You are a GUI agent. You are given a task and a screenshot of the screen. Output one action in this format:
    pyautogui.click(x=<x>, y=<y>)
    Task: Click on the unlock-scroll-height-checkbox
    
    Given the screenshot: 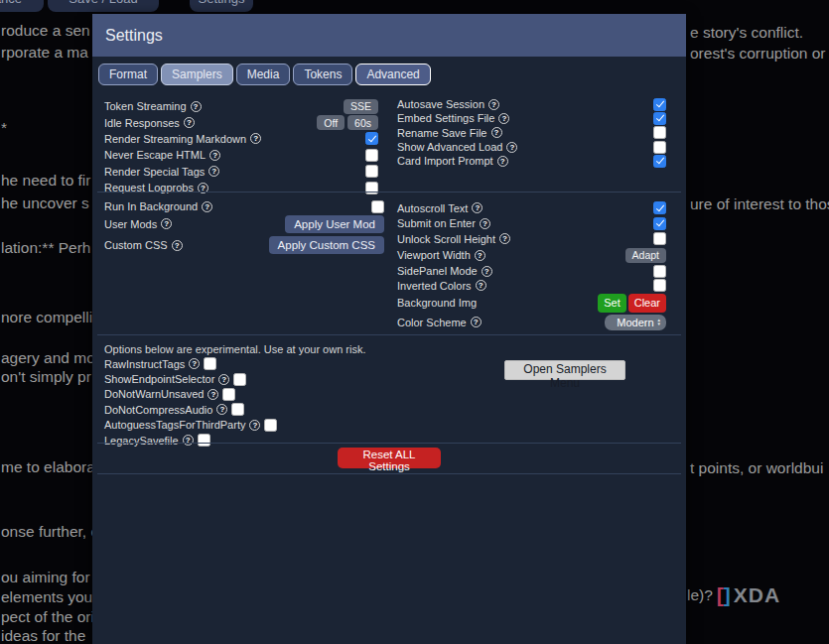 What is the action you would take?
    pyautogui.click(x=659, y=238)
    